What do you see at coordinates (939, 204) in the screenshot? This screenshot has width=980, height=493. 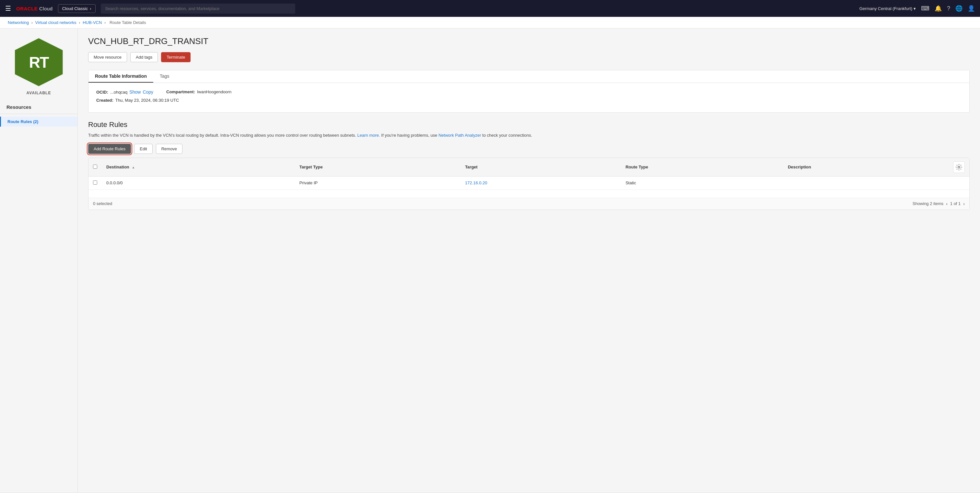 I see `pagination: Showing 2 items ‹ 1 of 1 ›` at bounding box center [939, 204].